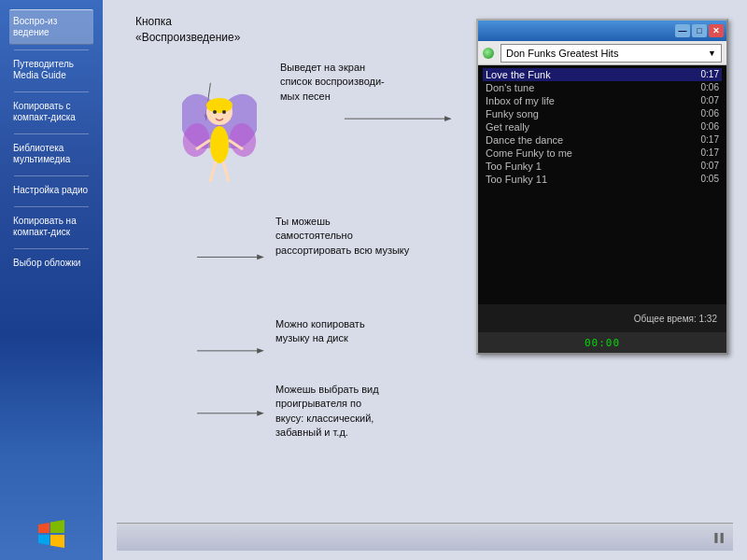  What do you see at coordinates (602, 179) in the screenshot?
I see `playlist-row: Too Funky 110:05` at bounding box center [602, 179].